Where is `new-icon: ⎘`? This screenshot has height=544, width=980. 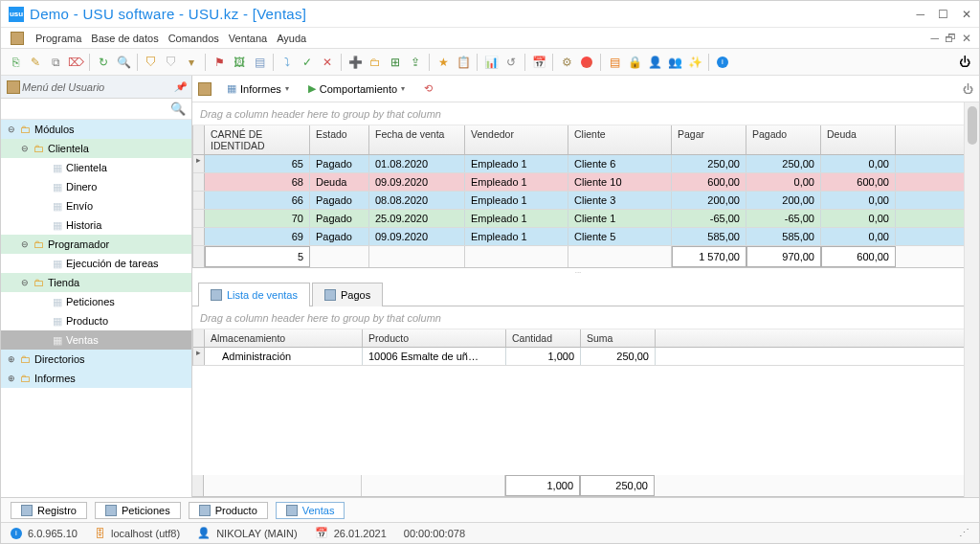
new-icon: ⎘ is located at coordinates (15, 62).